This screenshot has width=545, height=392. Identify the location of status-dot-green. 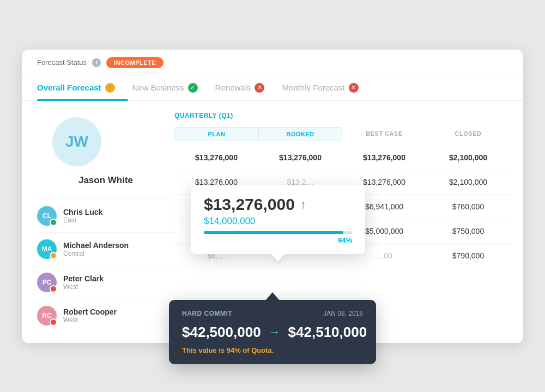
(53, 222).